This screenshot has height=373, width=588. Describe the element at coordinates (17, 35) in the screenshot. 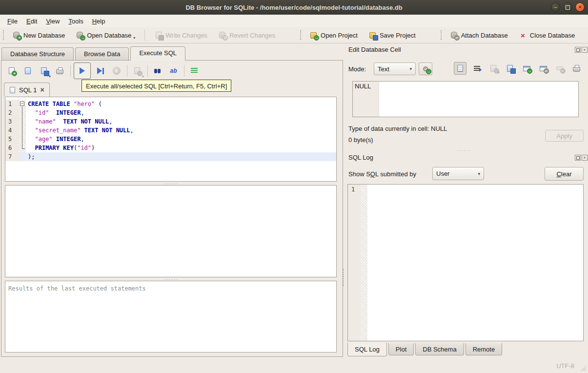

I see `new-database-icon: +` at that location.